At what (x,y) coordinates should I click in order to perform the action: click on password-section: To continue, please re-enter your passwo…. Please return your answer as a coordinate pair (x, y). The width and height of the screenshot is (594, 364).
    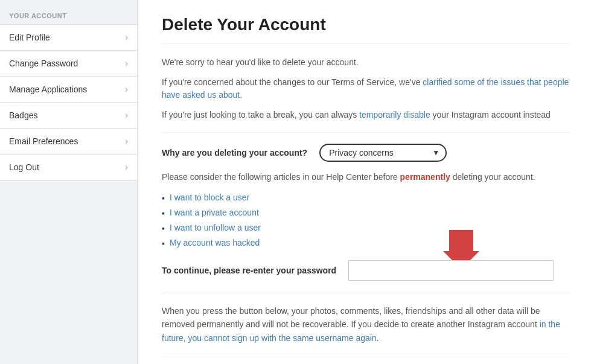
    Looking at the image, I should click on (366, 270).